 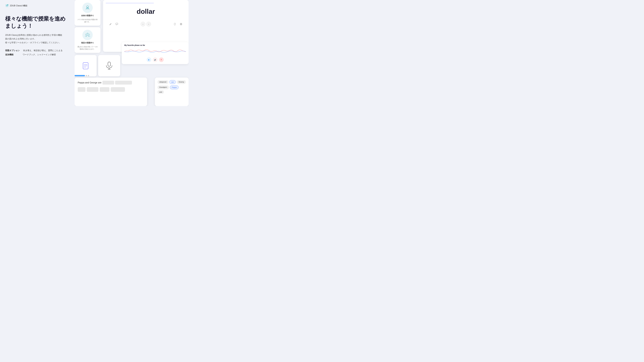 I want to click on word-chips-panel: sleepover are Granny Grandpa's Peppa and, so click(x=172, y=92).